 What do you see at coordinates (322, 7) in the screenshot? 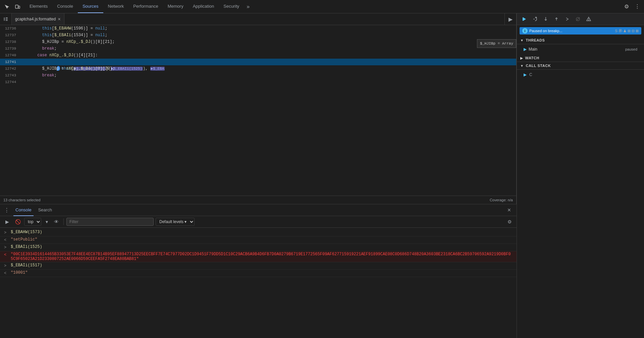
I see `devtools-top-bar: Elements Console Sources Network Perform…` at bounding box center [322, 7].